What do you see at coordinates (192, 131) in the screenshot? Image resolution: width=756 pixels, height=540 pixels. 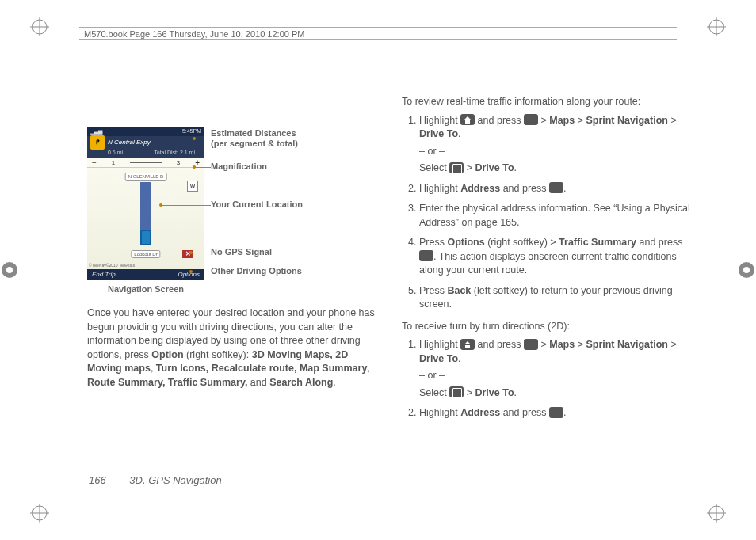 I see `clock-label: 5:45PM` at bounding box center [192, 131].